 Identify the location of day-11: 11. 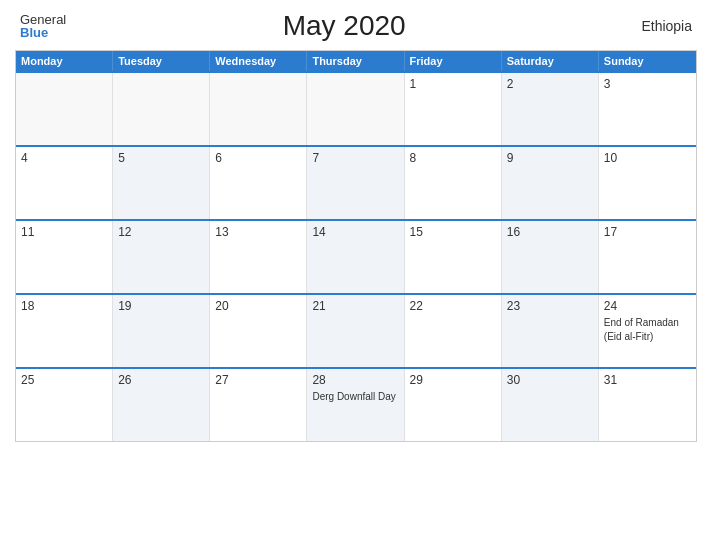
(64, 257).